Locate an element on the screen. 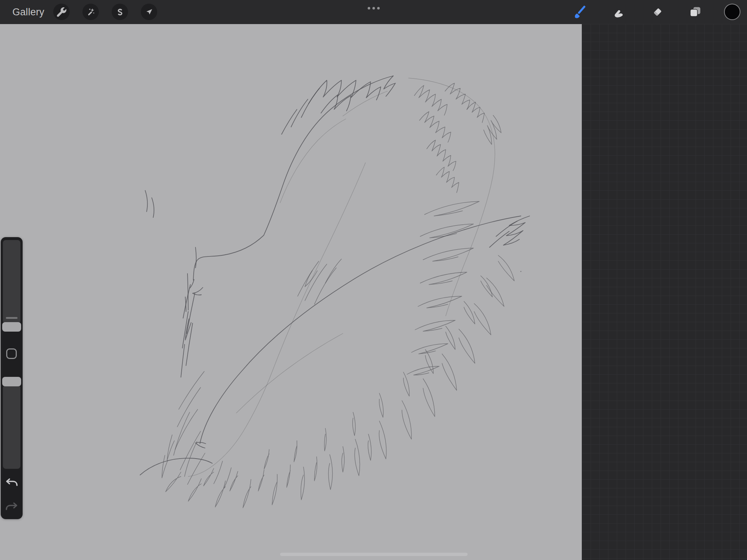  smudge-finger-icon is located at coordinates (619, 12).